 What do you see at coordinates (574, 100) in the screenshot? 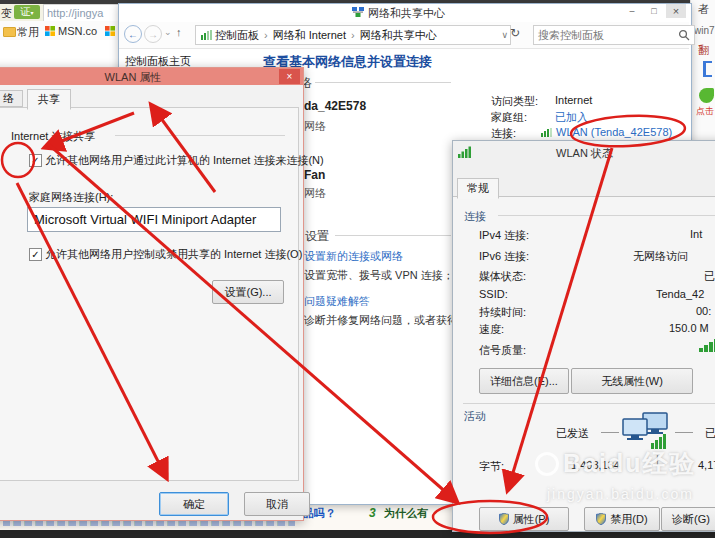
I see `access-type-value: Internet` at bounding box center [574, 100].